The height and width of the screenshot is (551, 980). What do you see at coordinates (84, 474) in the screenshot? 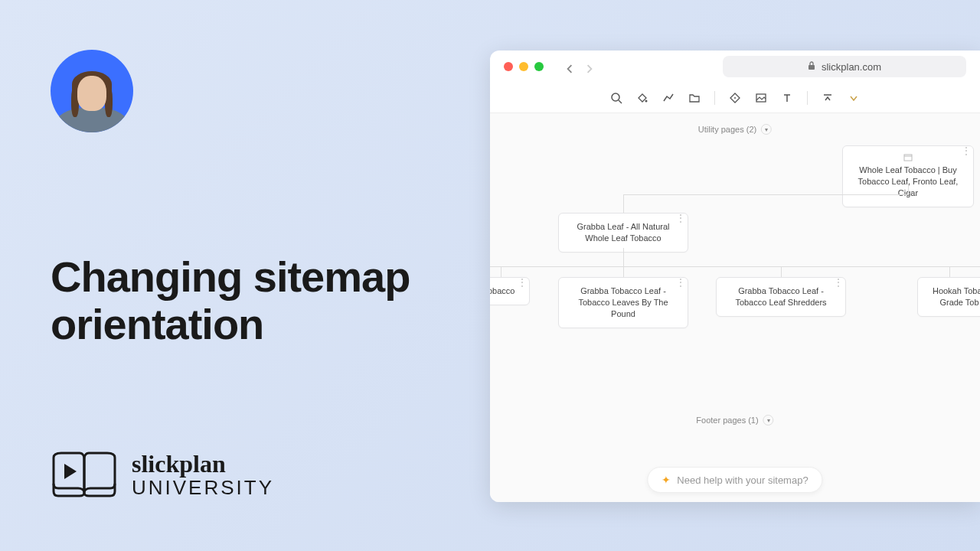
I see `book-play-icon` at bounding box center [84, 474].